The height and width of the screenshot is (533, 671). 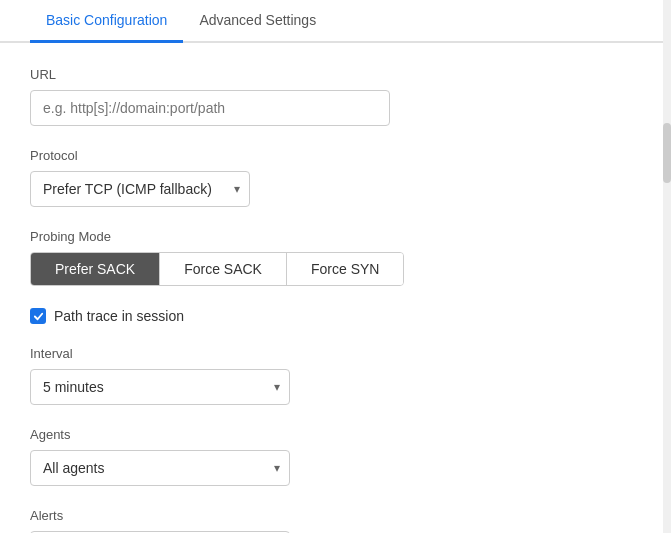 What do you see at coordinates (224, 269) in the screenshot?
I see `probe-force-sack-button: Force SACK` at bounding box center [224, 269].